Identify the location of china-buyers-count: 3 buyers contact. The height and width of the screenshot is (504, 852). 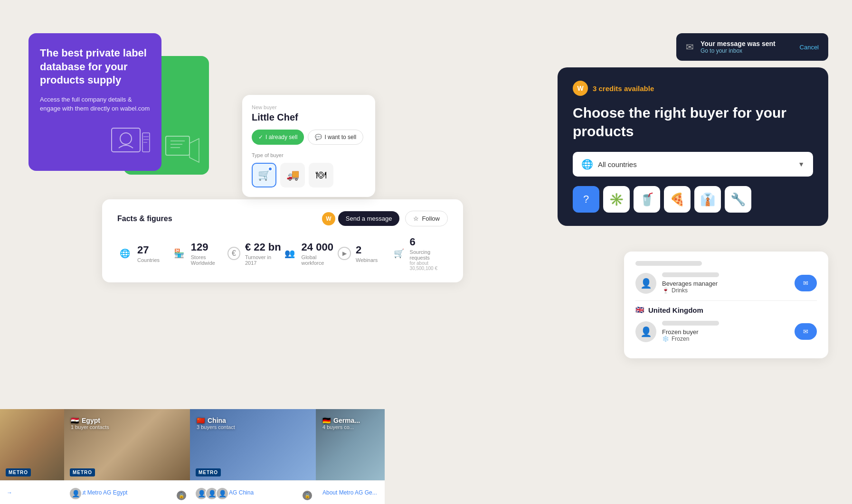
(216, 427).